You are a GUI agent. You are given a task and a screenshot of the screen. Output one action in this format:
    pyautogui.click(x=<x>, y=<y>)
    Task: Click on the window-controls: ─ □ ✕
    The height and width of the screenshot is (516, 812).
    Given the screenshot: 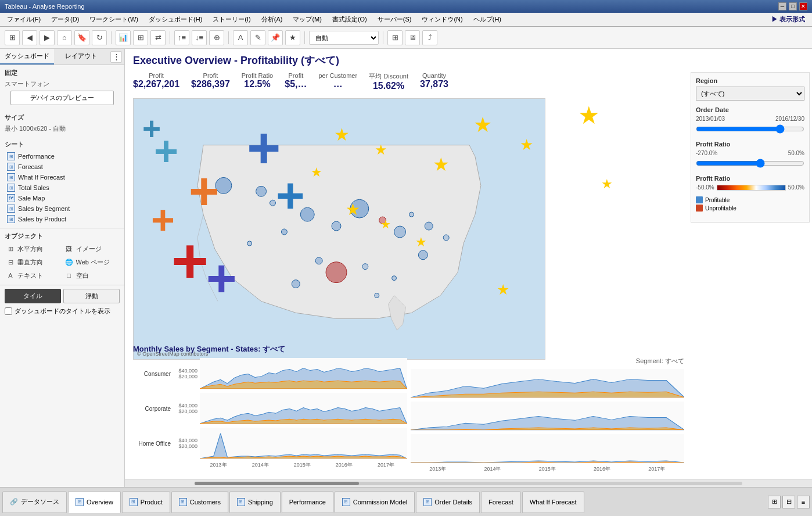 What is the action you would take?
    pyautogui.click(x=793, y=6)
    